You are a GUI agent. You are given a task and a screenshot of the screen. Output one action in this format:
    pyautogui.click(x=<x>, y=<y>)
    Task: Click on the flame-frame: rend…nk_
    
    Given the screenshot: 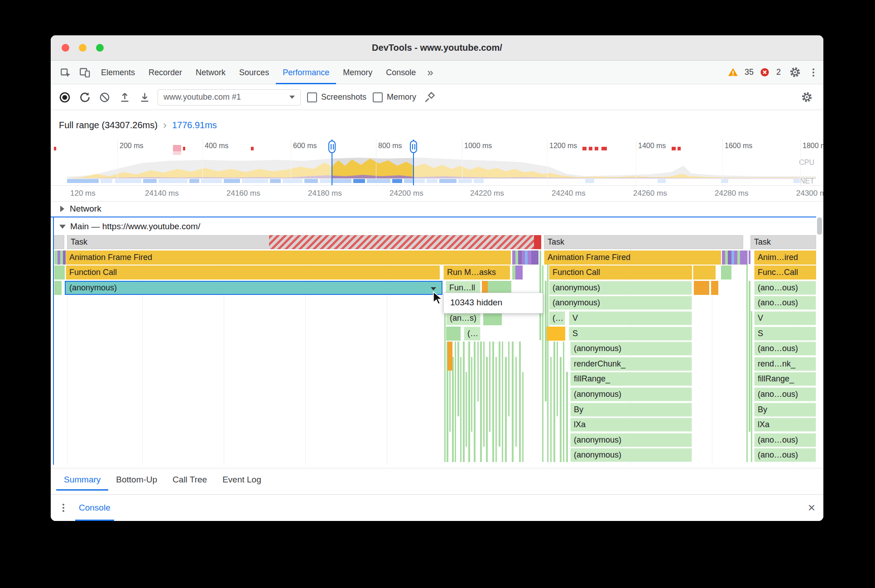 What is the action you would take?
    pyautogui.click(x=785, y=364)
    